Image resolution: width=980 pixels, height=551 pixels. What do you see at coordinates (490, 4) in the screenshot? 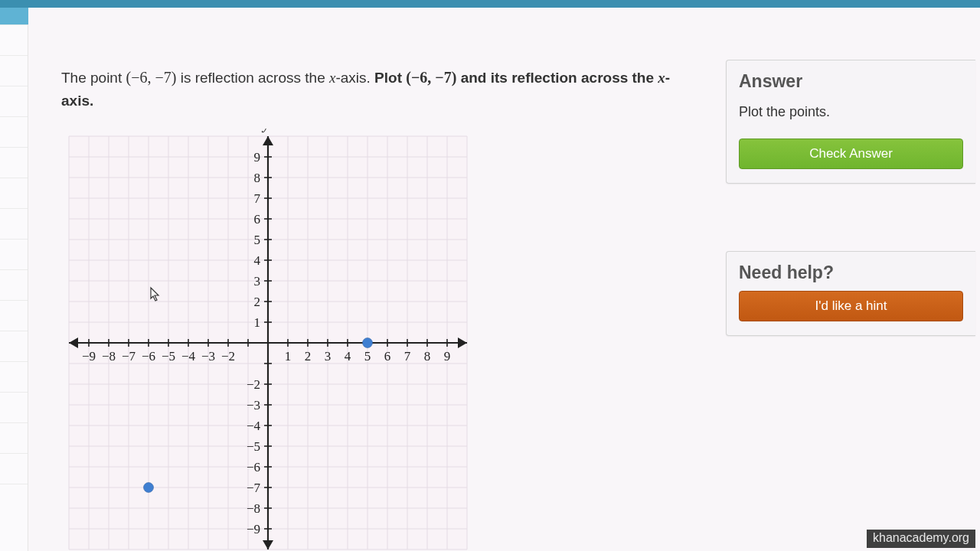
I see `top-bar` at bounding box center [490, 4].